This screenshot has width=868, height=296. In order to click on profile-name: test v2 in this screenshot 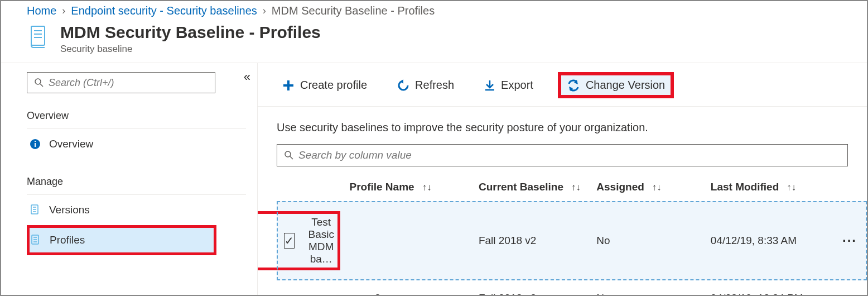, I will do `click(409, 288)`.